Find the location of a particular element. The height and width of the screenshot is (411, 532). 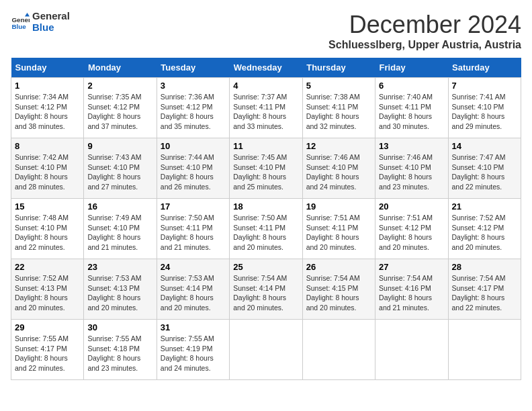

header-monday: Monday is located at coordinates (120, 68).